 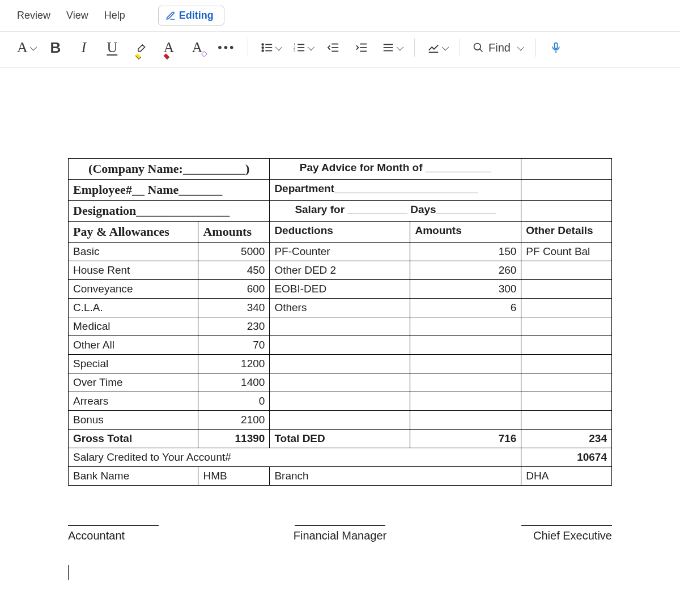 I want to click on indent-icon, so click(x=362, y=48).